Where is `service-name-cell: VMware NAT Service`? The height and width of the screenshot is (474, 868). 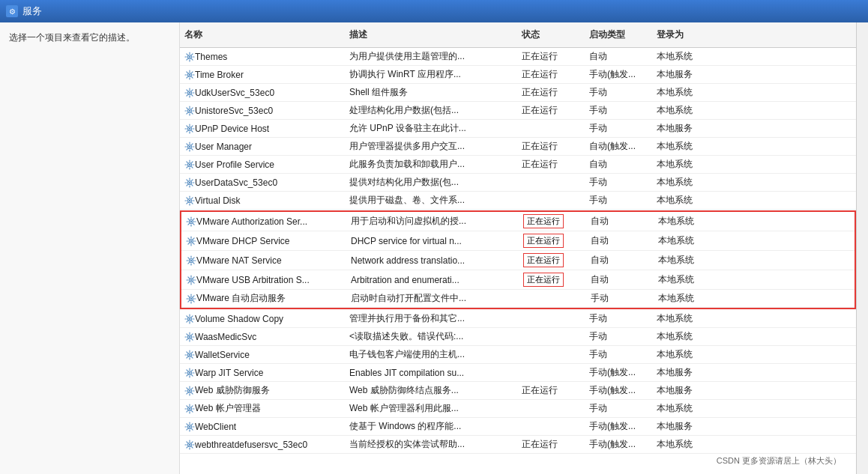 service-name-cell: VMware NAT Service is located at coordinates (264, 261).